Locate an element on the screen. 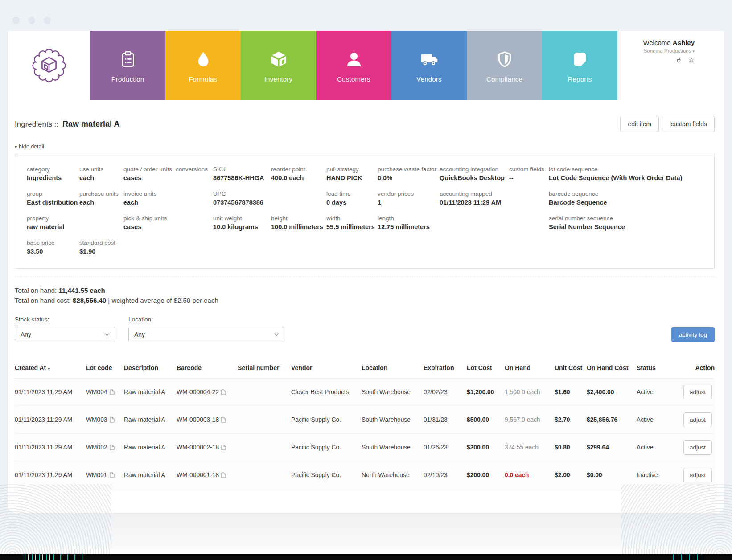 The height and width of the screenshot is (560, 732). col-expiration: Expiration is located at coordinates (445, 371).